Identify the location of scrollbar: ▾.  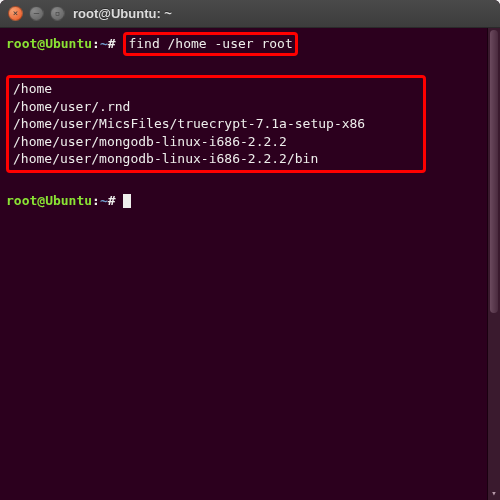
(494, 264).